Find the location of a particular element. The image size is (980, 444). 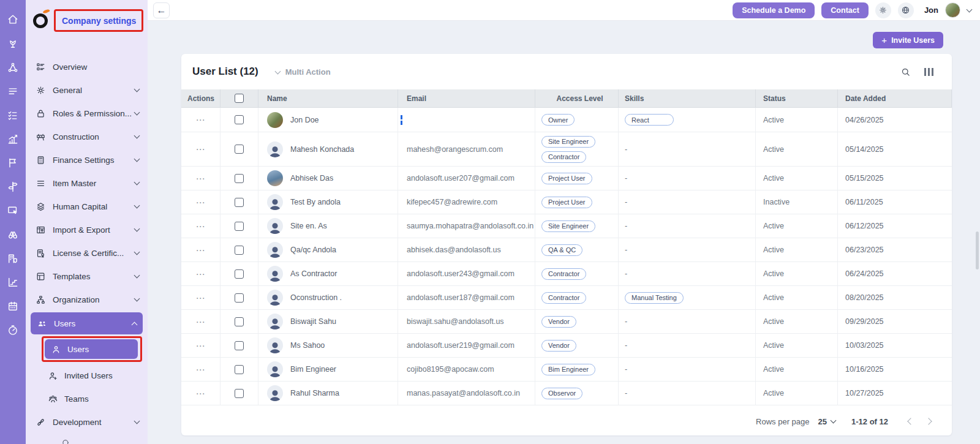

sidebar-subitem-users: Users is located at coordinates (91, 349).